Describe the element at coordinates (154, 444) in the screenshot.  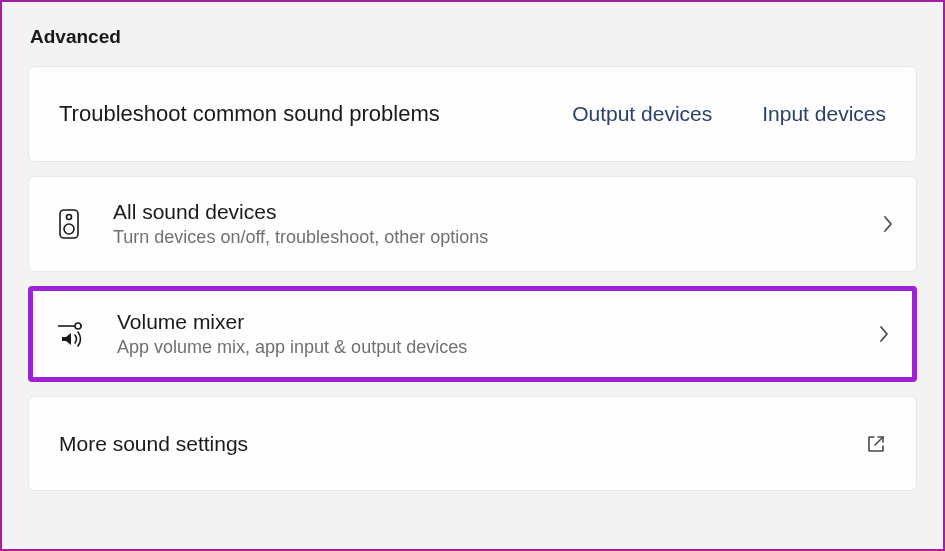
I see `more-settings-title: More sound settings` at that location.